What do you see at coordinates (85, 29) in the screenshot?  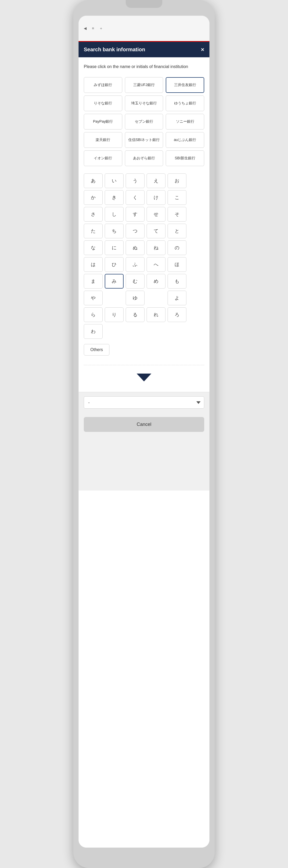 I see `bg-item-1: ◀` at bounding box center [85, 29].